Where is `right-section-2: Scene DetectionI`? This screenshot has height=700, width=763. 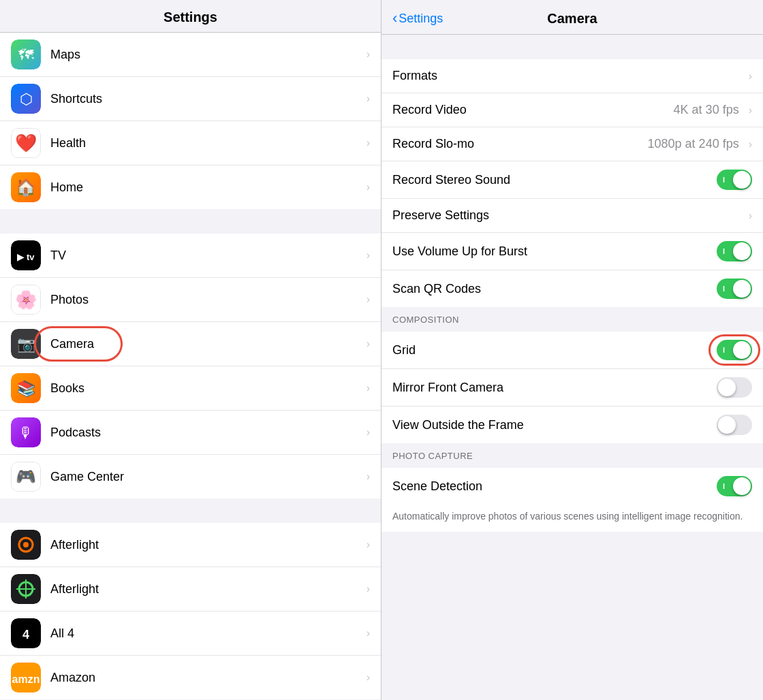 right-section-2: Scene DetectionI is located at coordinates (572, 486).